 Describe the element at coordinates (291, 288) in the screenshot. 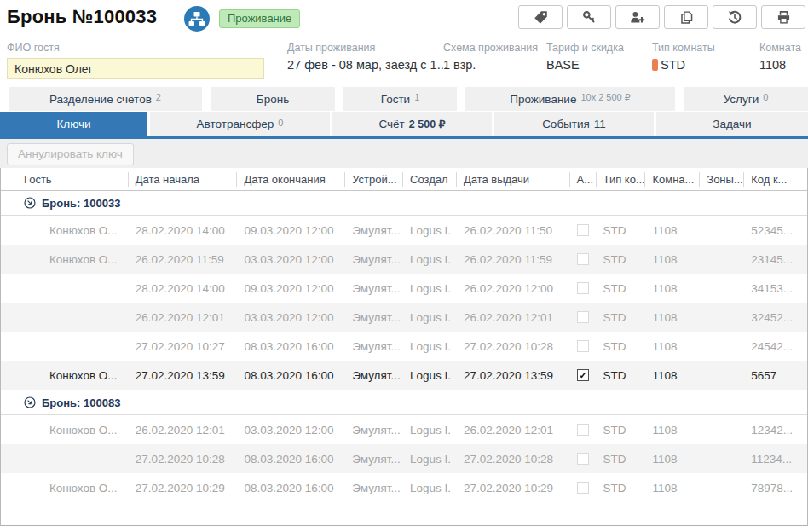

I see `end-date-cell: 09.03.2020 12:00` at that location.